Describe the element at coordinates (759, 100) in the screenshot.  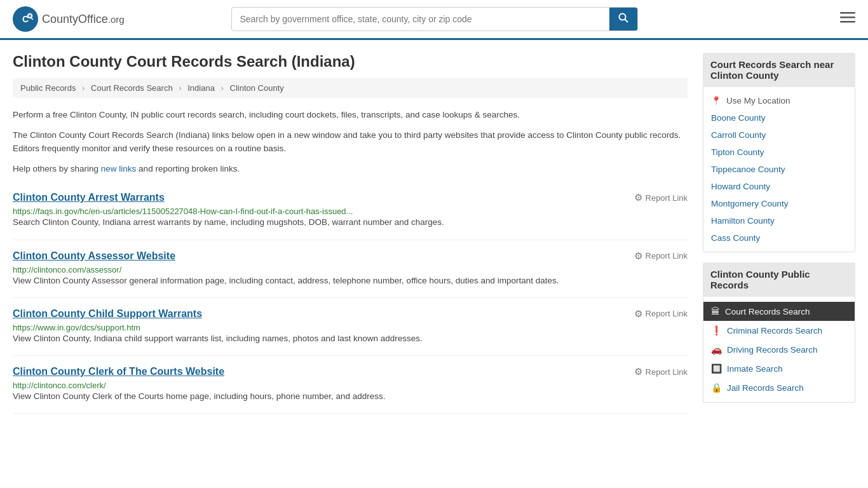
I see `use-location-label: Use My Location` at that location.